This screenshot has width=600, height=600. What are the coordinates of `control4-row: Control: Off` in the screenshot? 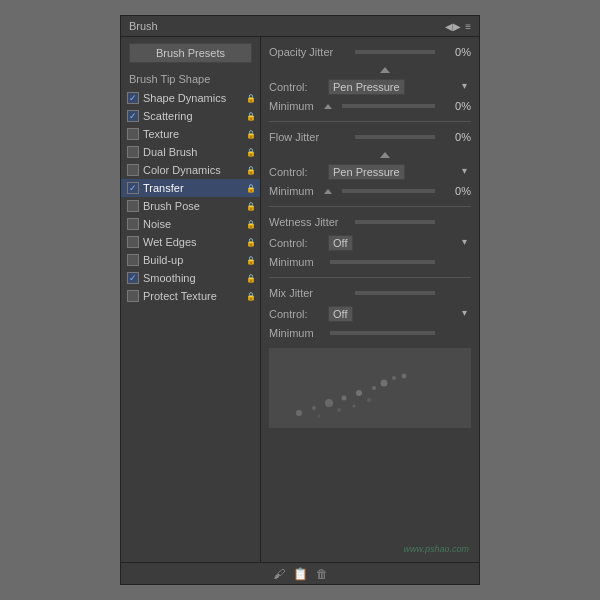 It's located at (370, 314).